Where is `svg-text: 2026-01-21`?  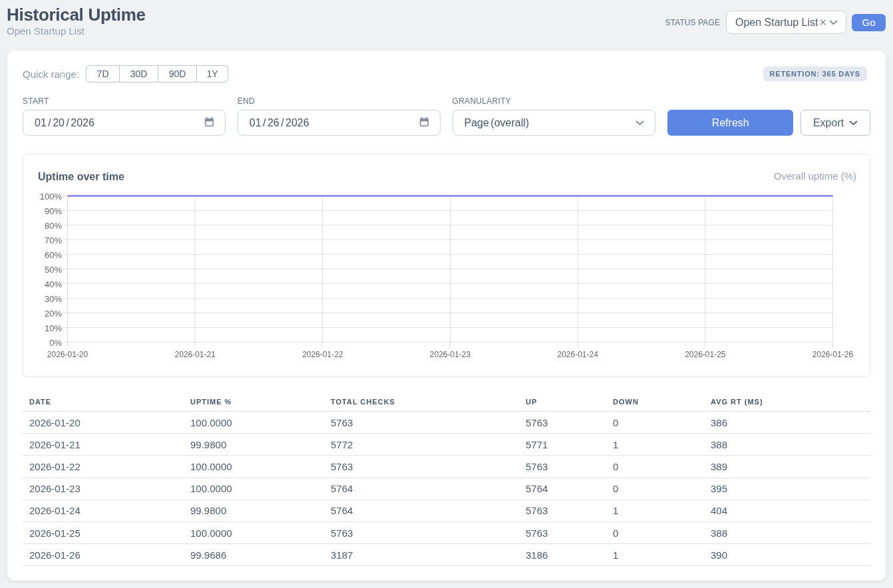 svg-text: 2026-01-21 is located at coordinates (195, 355).